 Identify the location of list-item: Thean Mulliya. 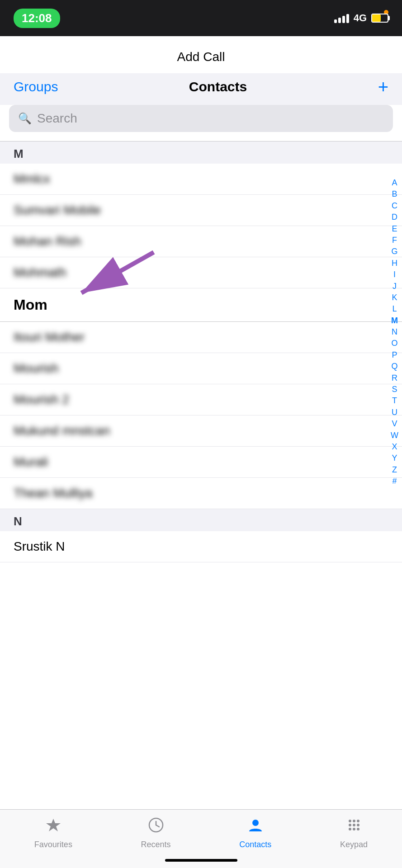
(201, 494).